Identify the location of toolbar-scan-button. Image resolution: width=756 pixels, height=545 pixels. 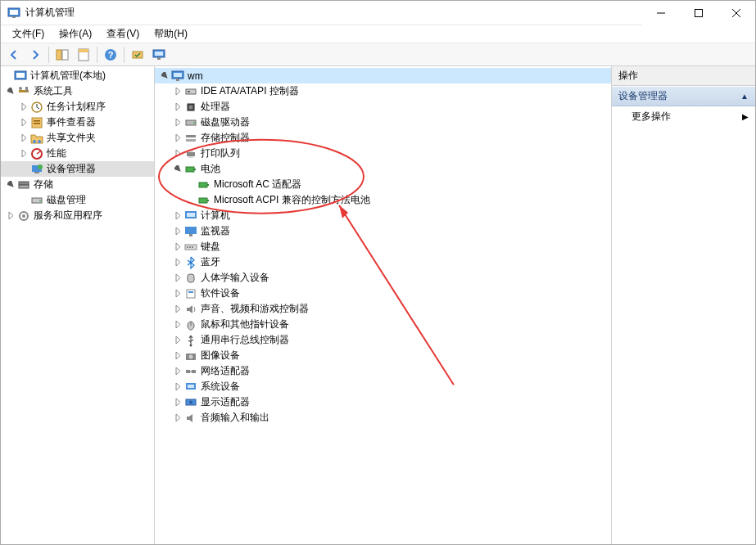
(138, 55).